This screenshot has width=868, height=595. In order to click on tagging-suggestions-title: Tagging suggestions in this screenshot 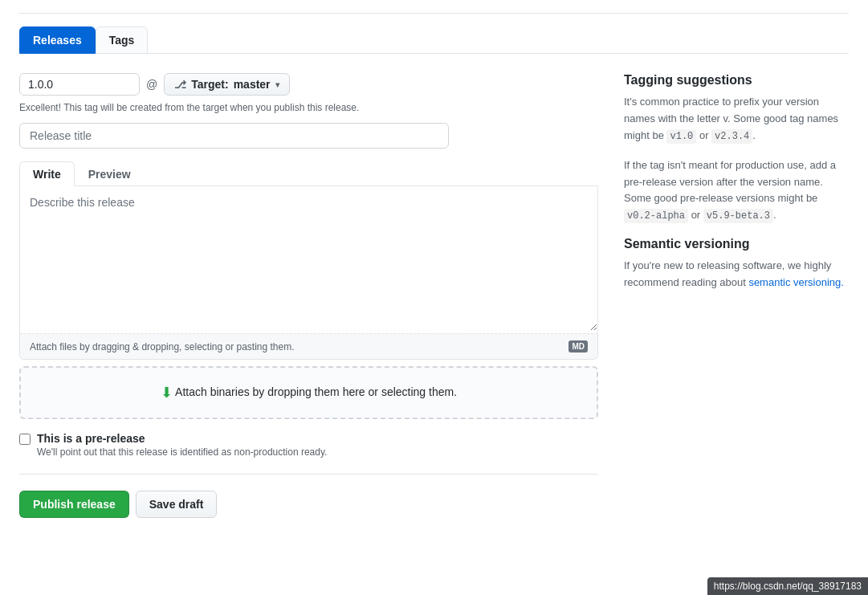, I will do `click(736, 80)`.